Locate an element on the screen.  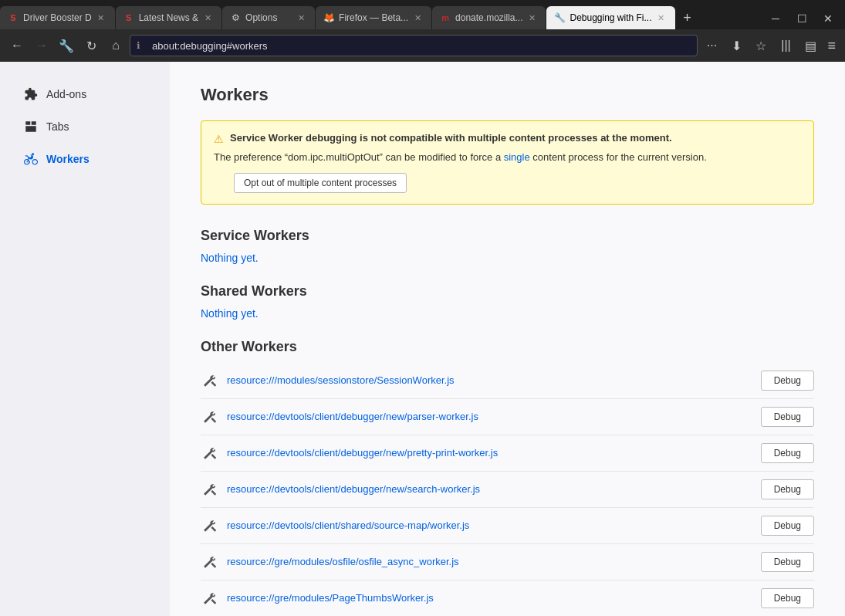
debug-button-6: Debug is located at coordinates (787, 598).